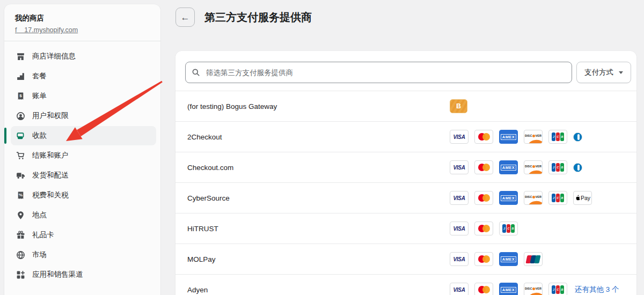  I want to click on sidebar-item-label: 礼品卡, so click(43, 235).